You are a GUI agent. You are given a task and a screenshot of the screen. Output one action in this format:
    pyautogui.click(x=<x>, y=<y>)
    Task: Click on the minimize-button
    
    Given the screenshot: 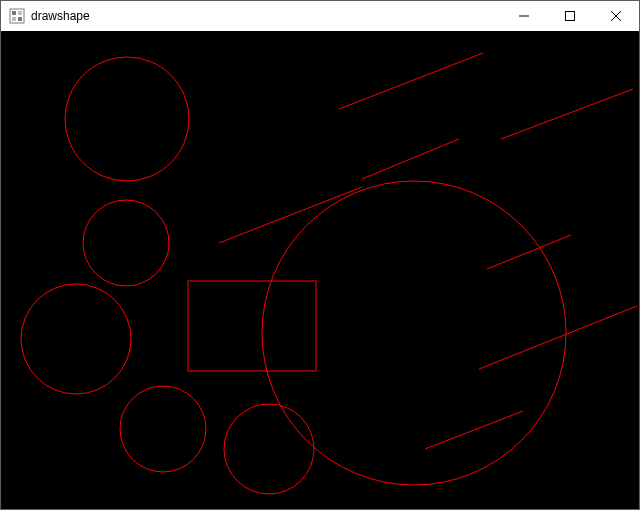 What is the action you would take?
    pyautogui.click(x=524, y=16)
    